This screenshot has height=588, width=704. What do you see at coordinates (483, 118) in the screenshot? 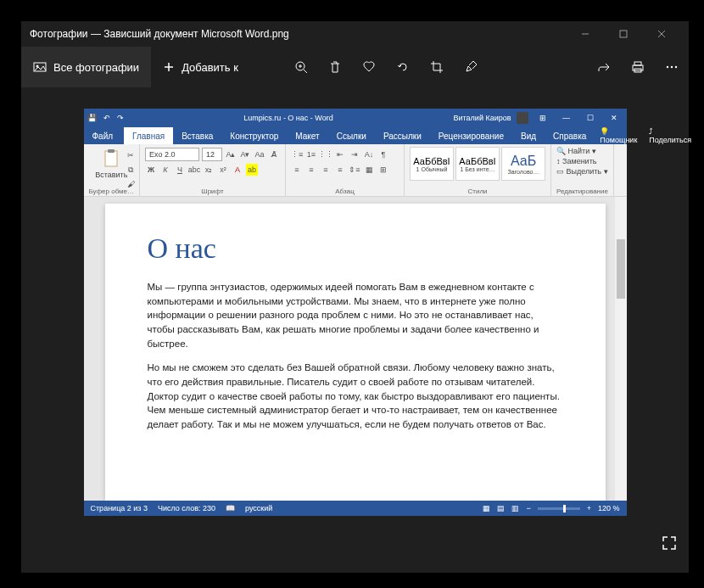
I see `user-name: Виталий Каиров` at bounding box center [483, 118].